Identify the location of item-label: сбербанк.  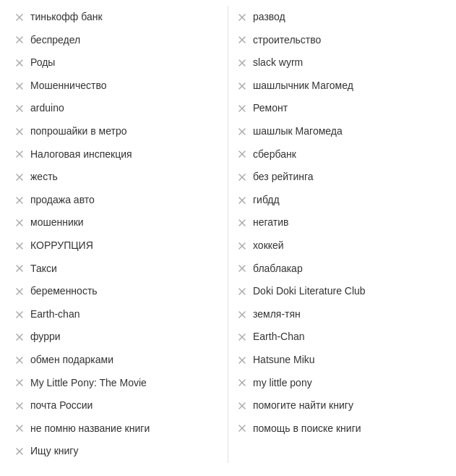
(275, 155).